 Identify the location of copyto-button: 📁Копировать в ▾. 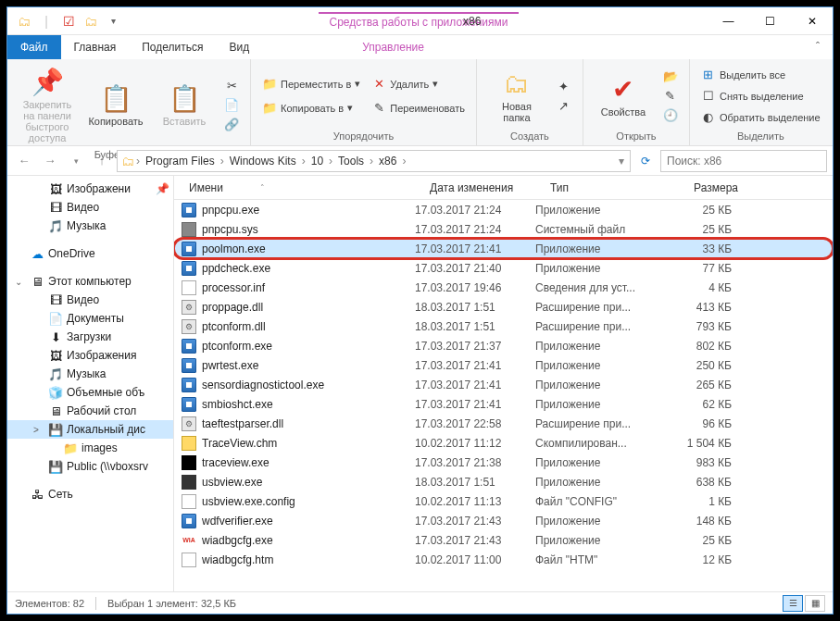
(311, 108).